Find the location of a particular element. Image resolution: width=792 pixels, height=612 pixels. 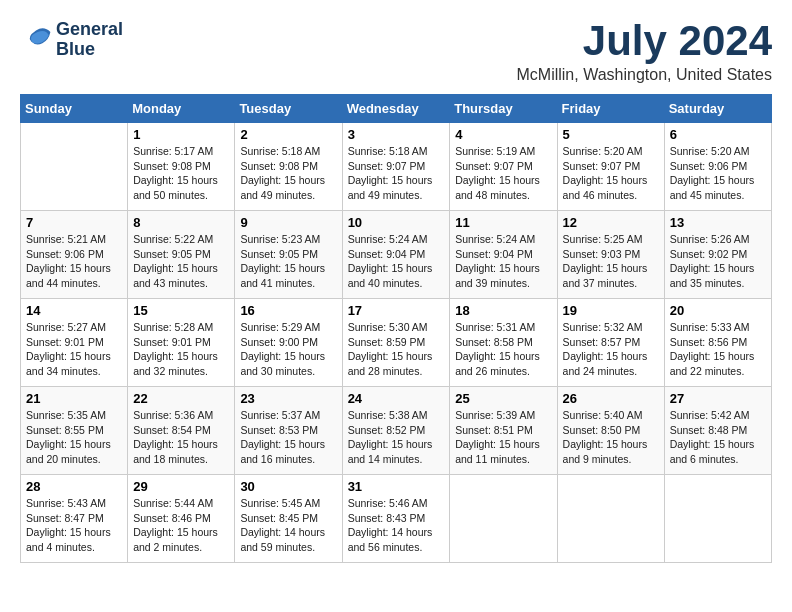

column-header-monday: Monday is located at coordinates (182, 109).